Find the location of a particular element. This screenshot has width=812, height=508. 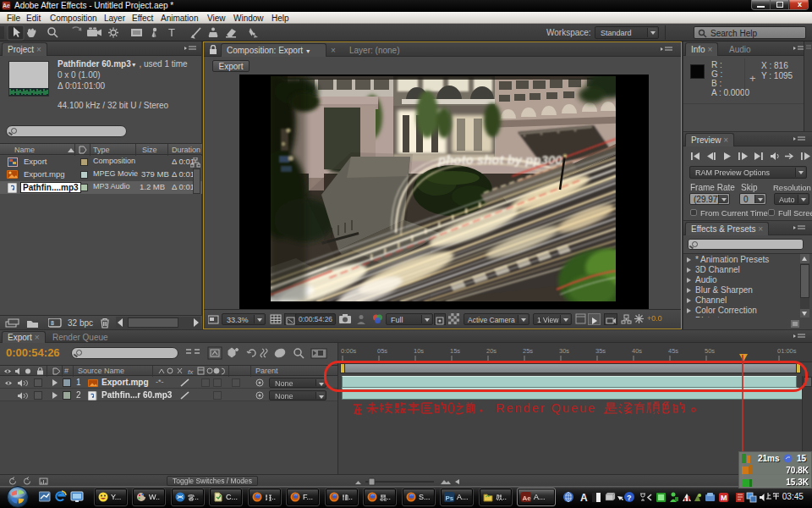

svg-text: 10s is located at coordinates (419, 351).